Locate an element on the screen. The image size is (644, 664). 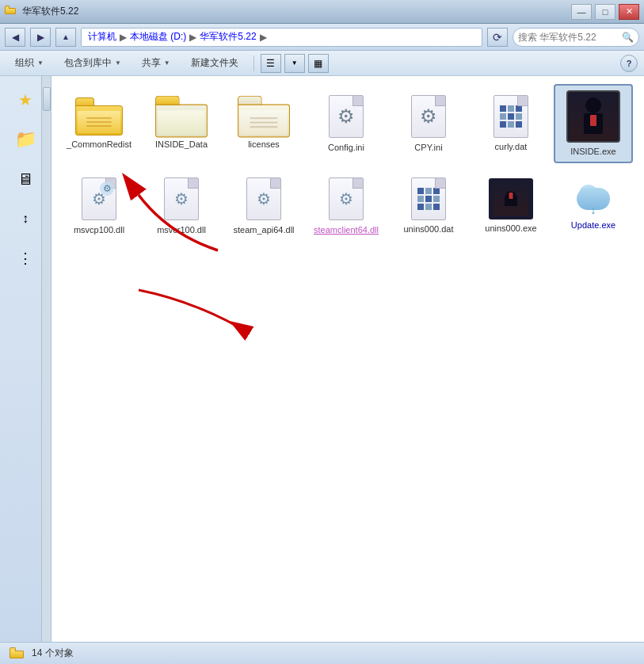
msvcp100-icon: ⚙ ⚙ is located at coordinates (99, 199).